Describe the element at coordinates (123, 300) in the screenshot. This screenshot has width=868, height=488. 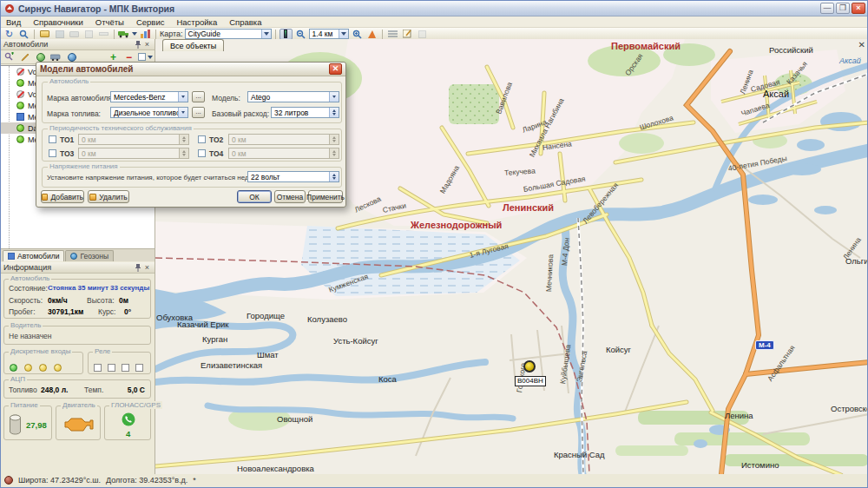
I see `altitude-value: 0м` at that location.